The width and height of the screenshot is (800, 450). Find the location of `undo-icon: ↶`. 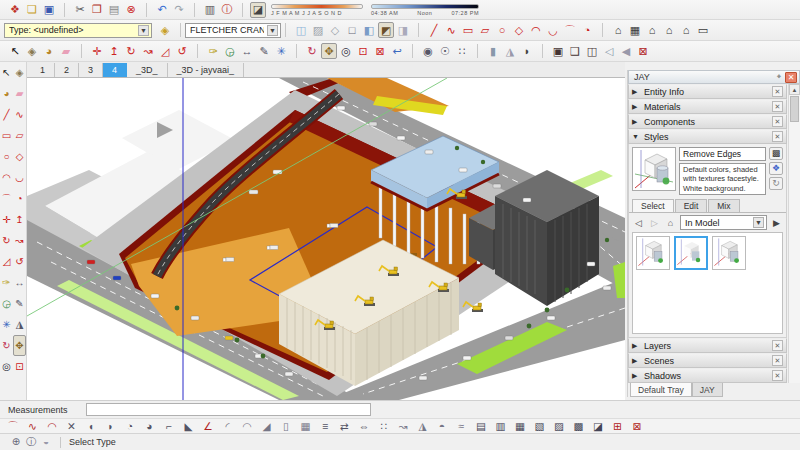

undo-icon: ↶ is located at coordinates (162, 10).